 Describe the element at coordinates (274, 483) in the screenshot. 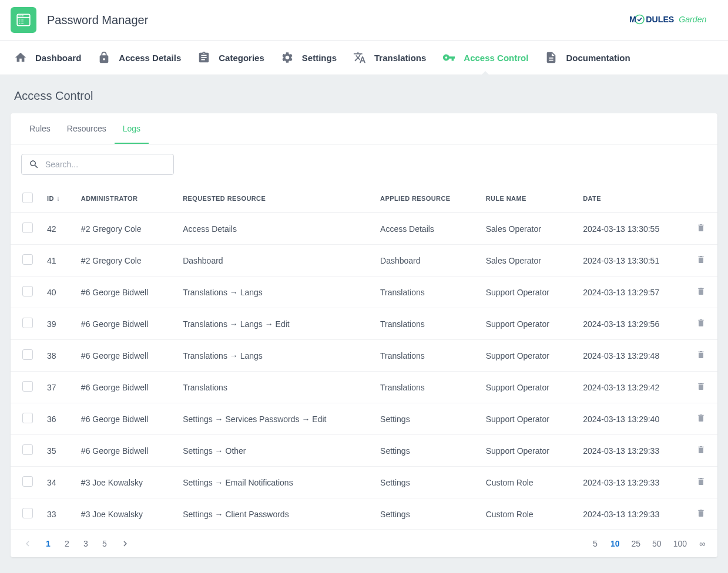

I see `cell-requested: Settings → Email Notifications` at that location.